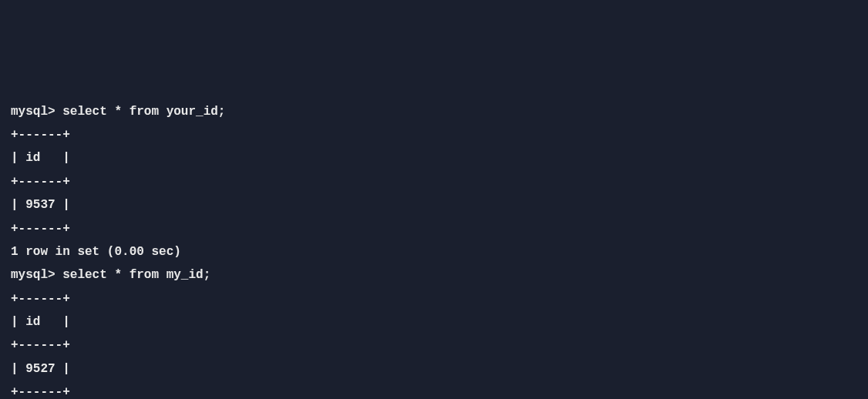  I want to click on table-row: | 9537 |, so click(434, 205).